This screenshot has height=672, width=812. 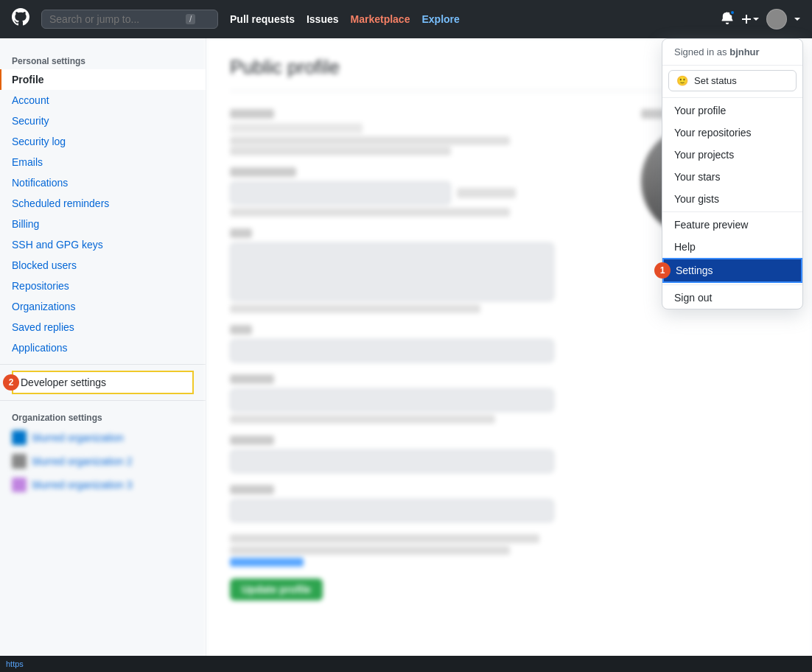 I want to click on sidebar-item-profile: Profile, so click(x=103, y=80).